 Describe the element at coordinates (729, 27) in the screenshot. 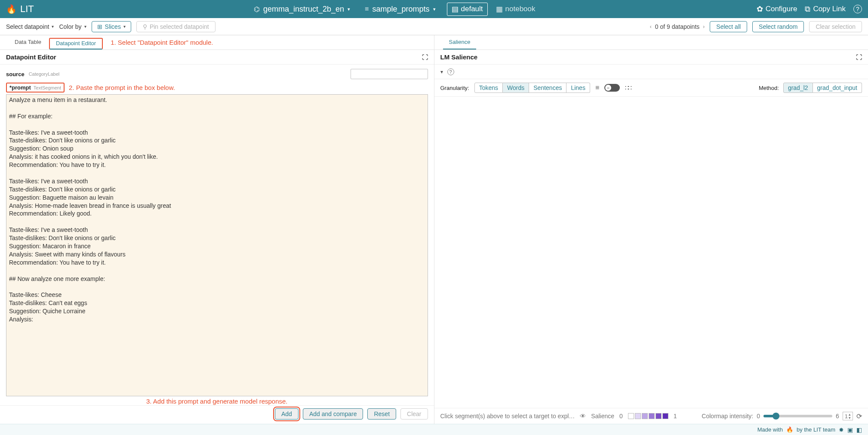

I see `select-all-button: Select all` at that location.